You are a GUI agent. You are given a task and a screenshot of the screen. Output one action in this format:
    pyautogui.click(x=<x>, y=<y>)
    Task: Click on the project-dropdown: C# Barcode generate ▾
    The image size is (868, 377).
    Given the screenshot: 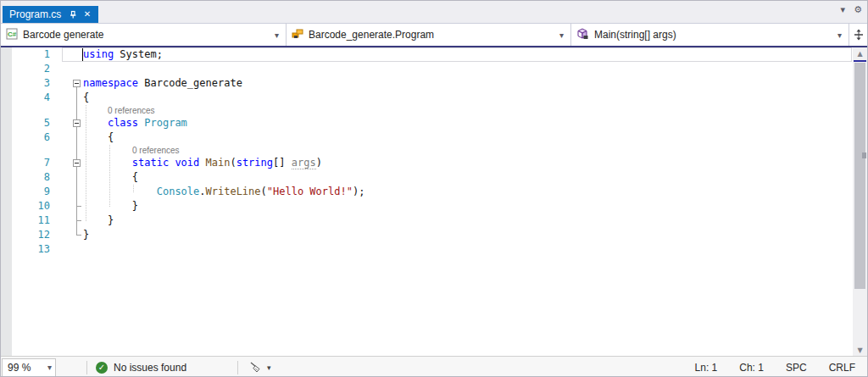 What is the action you would take?
    pyautogui.click(x=144, y=35)
    